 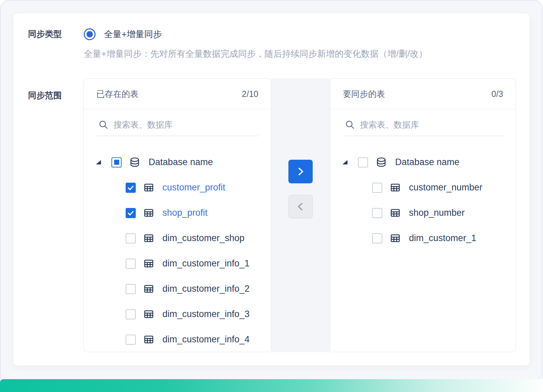 I want to click on sync-type-description: 全量+增量同步：先对所有全量数据完成同步，随后持续同步新增的变化数据（增/删/改…, so click(x=256, y=54).